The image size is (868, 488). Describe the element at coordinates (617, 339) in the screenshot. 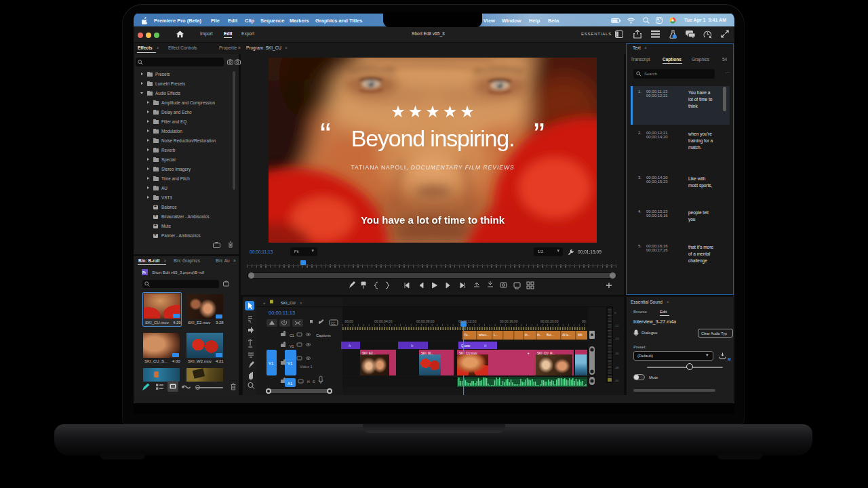

I see `svg-text: -24` at that location.